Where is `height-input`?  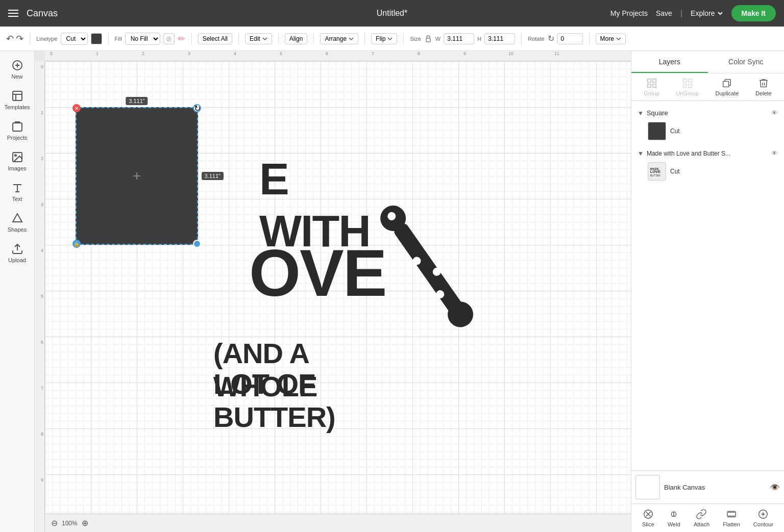 height-input is located at coordinates (500, 39).